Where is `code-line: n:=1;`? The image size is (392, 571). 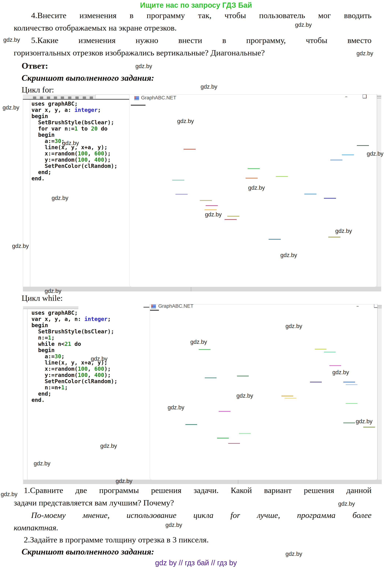 code-line: n:=1; is located at coordinates (74, 338).